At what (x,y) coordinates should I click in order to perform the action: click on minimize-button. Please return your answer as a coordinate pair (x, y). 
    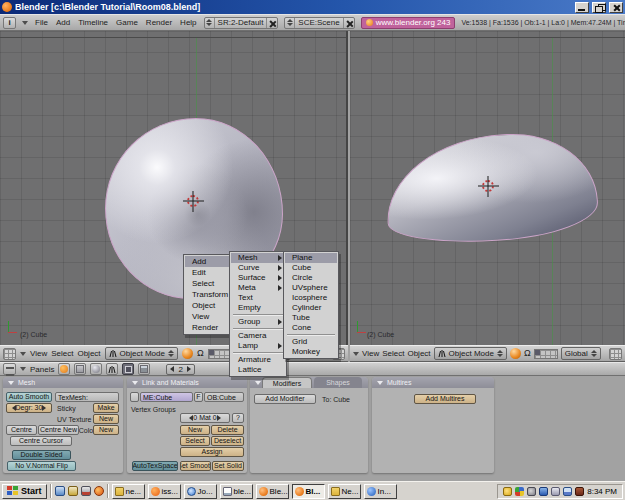
    Looking at the image, I should click on (582, 8).